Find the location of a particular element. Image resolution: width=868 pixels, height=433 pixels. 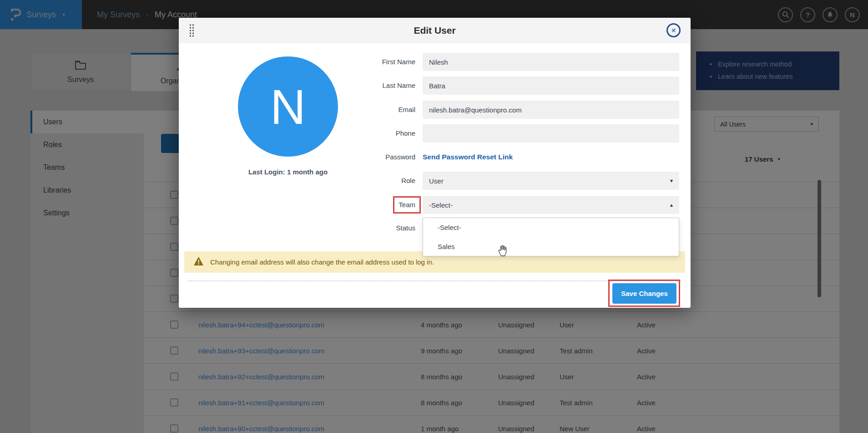

role-select-value: User is located at coordinates (436, 181).